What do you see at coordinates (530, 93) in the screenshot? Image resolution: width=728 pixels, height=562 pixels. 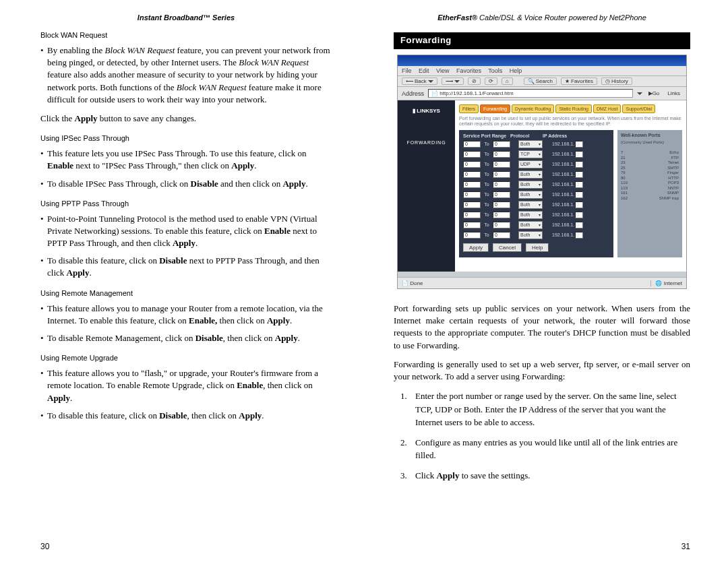 I see `address-input: 📄 http://192.168.1.1/Forward.htm` at bounding box center [530, 93].